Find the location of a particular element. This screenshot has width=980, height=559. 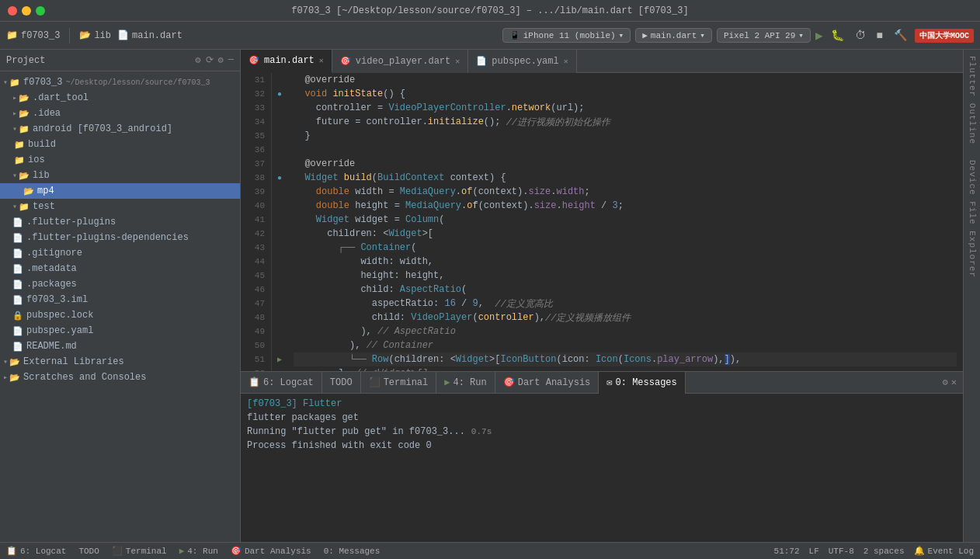

tab-pubspec-yaml: 📄 pubspec.yaml ✕ is located at coordinates (522, 61).